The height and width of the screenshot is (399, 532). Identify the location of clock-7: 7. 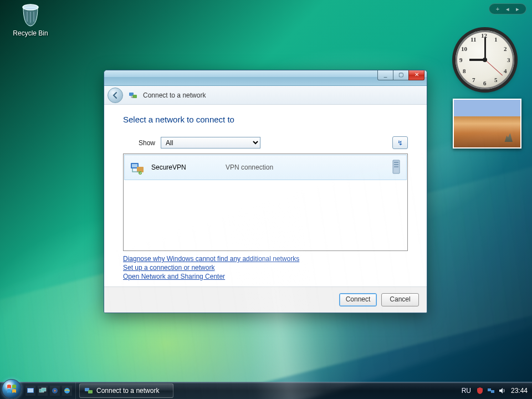
(474, 80).